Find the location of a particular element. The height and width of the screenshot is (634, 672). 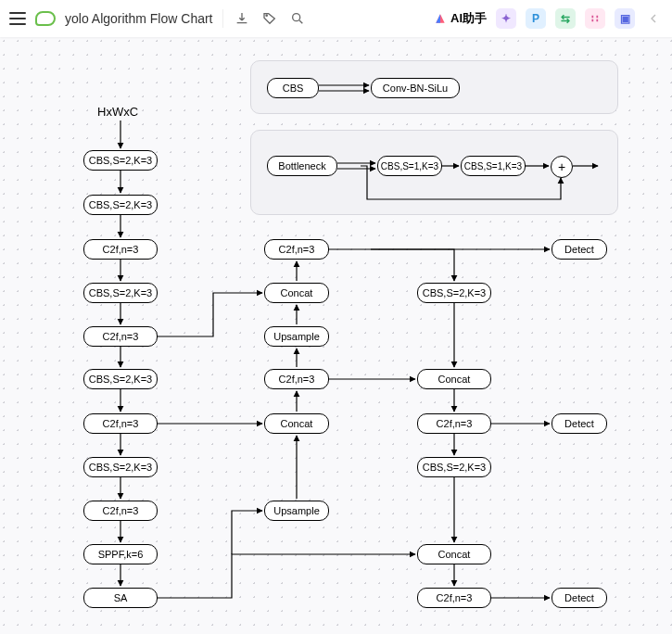

menu-icon is located at coordinates (18, 19).